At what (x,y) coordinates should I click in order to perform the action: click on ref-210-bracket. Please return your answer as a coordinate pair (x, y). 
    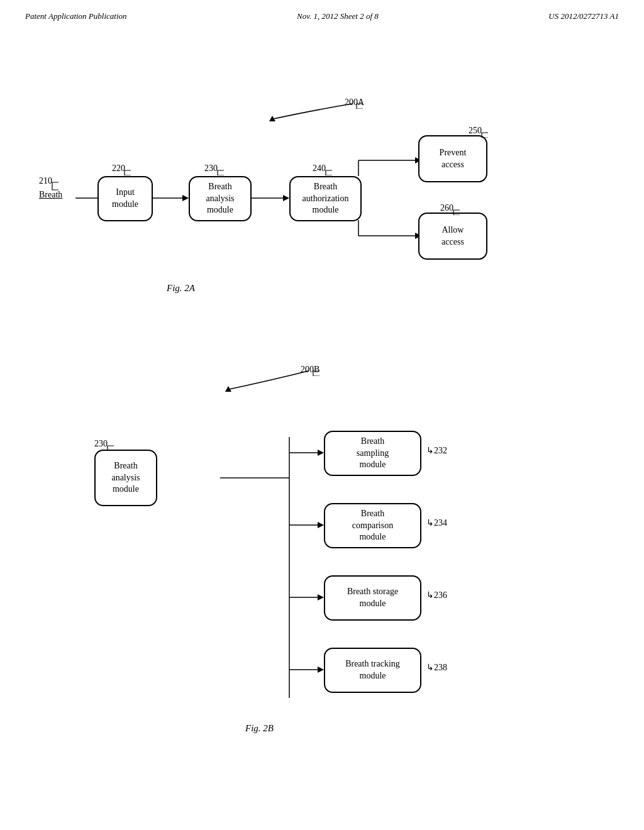
    Looking at the image, I should click on (53, 186).